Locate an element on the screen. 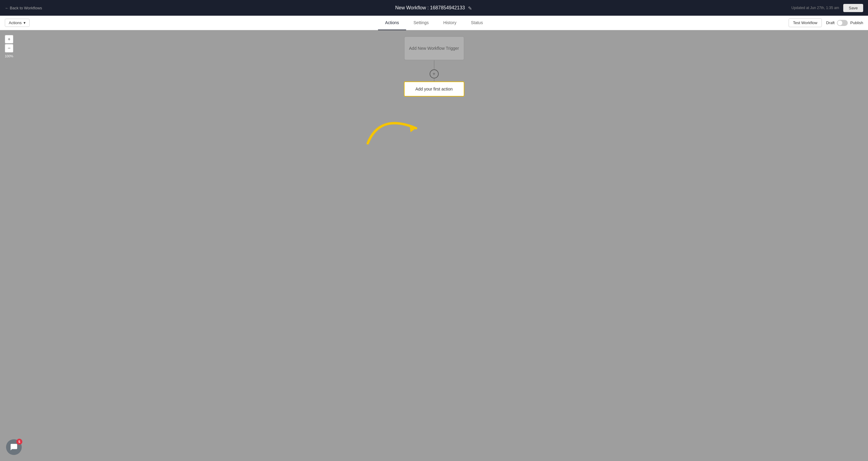  edit-title-icon: ✎ is located at coordinates (470, 8).